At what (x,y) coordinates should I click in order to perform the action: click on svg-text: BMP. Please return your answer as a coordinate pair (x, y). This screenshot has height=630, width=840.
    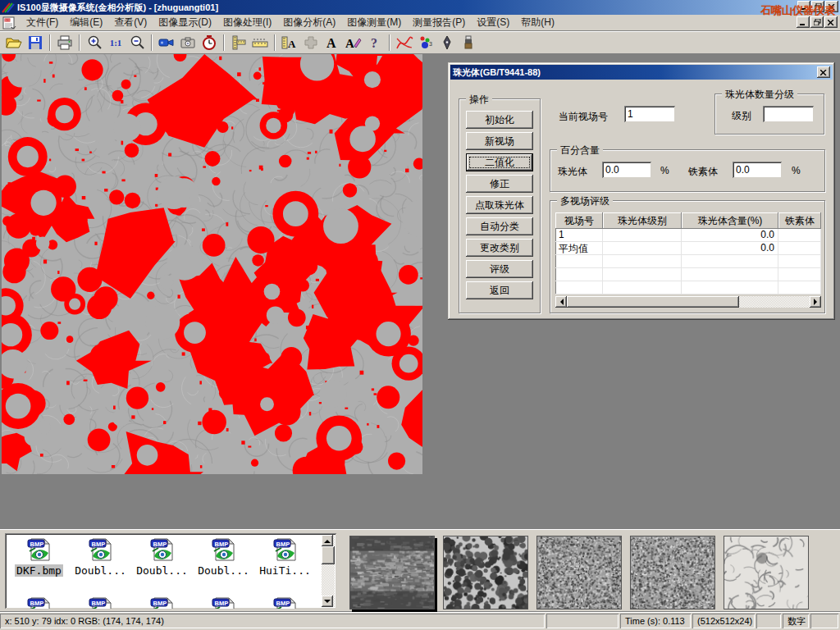
    Looking at the image, I should click on (282, 545).